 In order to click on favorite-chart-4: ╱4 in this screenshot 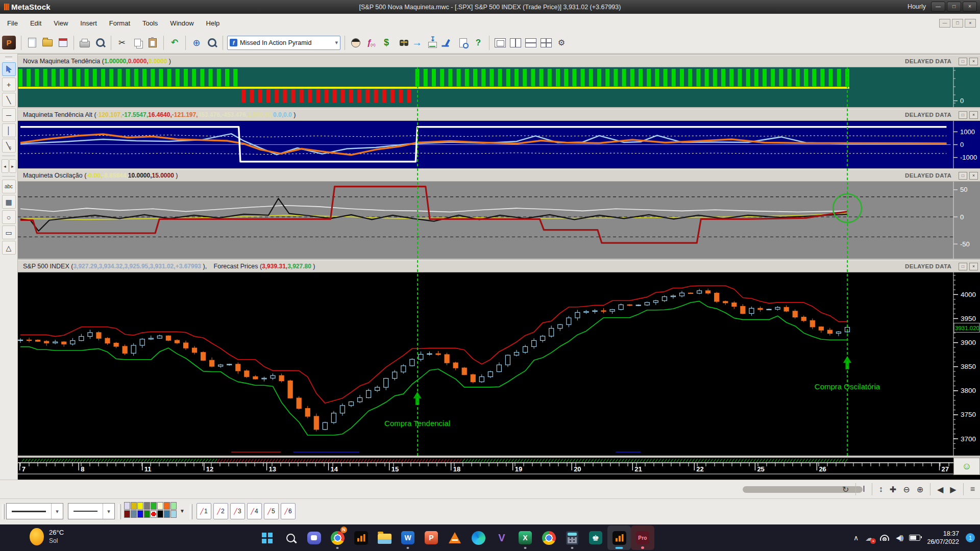, I will do `click(254, 511)`.